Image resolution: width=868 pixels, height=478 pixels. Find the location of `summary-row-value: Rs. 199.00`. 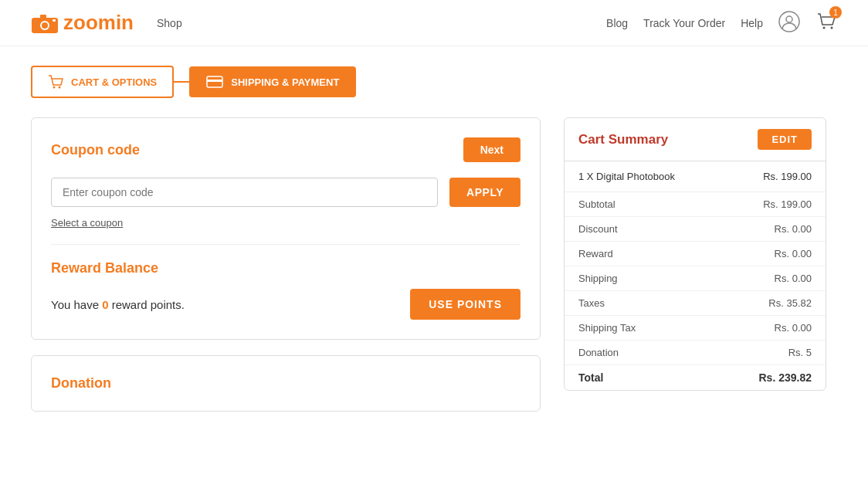

summary-row-value: Rs. 199.00 is located at coordinates (788, 204).